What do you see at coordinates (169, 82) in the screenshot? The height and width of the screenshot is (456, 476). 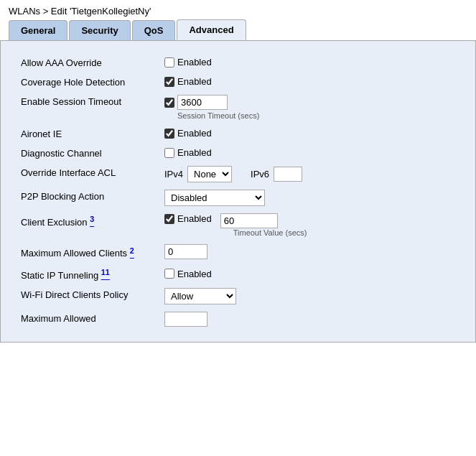 I see `coverage-hole-checkbox` at bounding box center [169, 82].